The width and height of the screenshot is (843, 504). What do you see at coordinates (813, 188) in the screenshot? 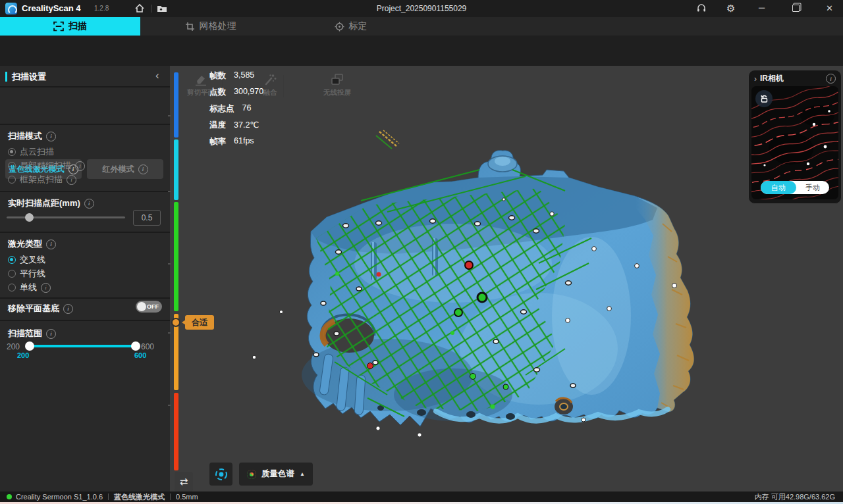
I see `ir-manual-button: 手动` at bounding box center [813, 188].